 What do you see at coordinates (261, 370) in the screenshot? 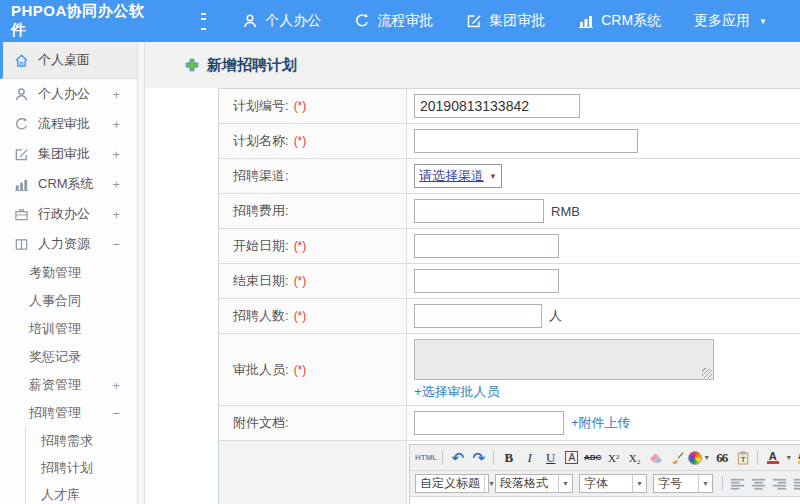
I see `field-label: 审批人员:` at bounding box center [261, 370].